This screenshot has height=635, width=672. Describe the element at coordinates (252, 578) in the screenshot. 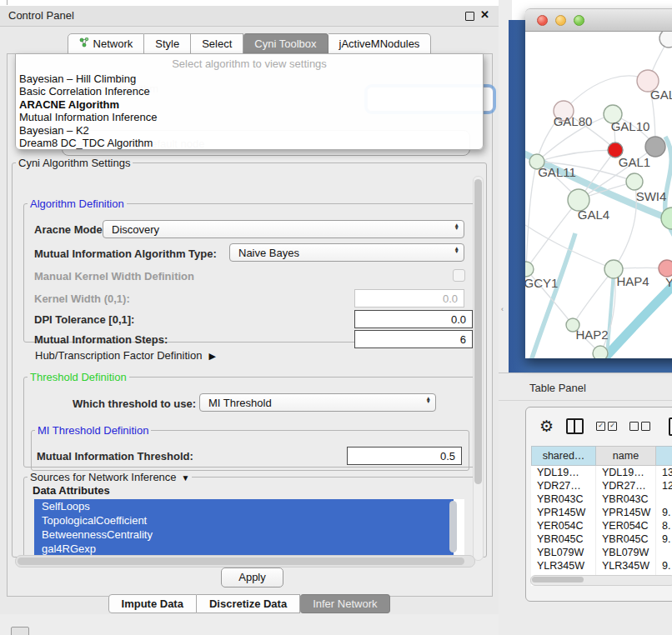

I see `apply-button: Apply` at that location.